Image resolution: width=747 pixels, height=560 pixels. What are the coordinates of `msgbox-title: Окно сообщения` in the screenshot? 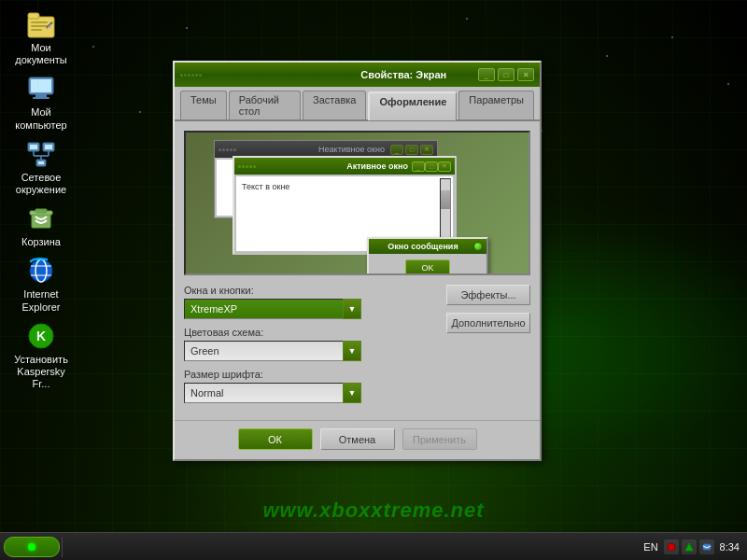 It's located at (428, 246).